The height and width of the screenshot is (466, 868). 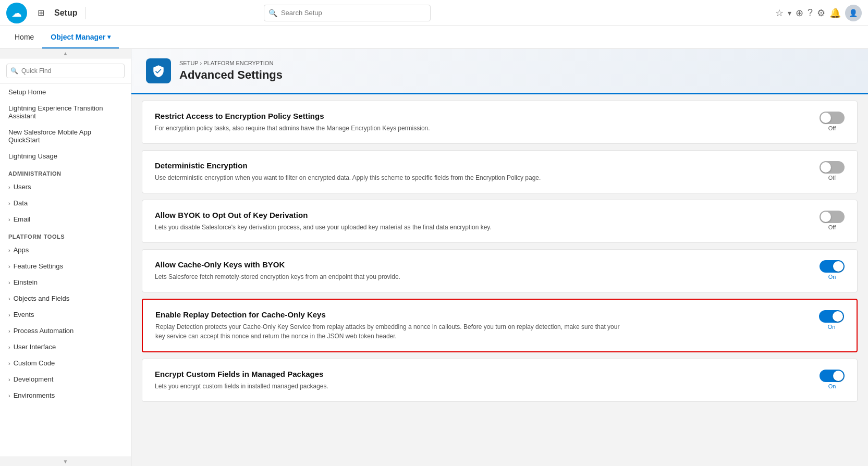 I want to click on top-navigation: ☁ ⊞ Setup 🔍 ☆ ▾ ⊕ ? ⚙ 🔔 👤, so click(x=434, y=13).